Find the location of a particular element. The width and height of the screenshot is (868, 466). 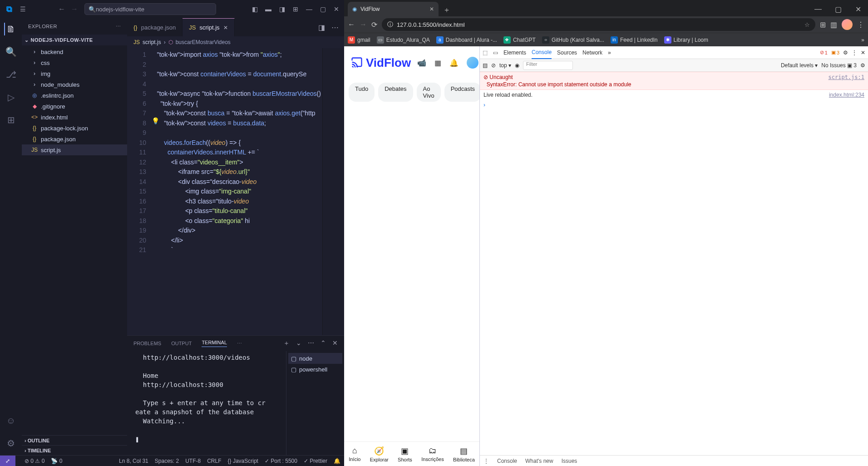

reload-icon: ⟳ is located at coordinates (374, 25).